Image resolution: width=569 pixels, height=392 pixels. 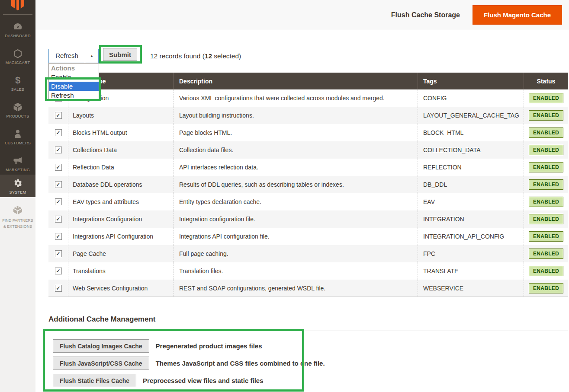 I want to click on sidebar-item-label-line2: & EXTENSIONS, so click(x=18, y=226).